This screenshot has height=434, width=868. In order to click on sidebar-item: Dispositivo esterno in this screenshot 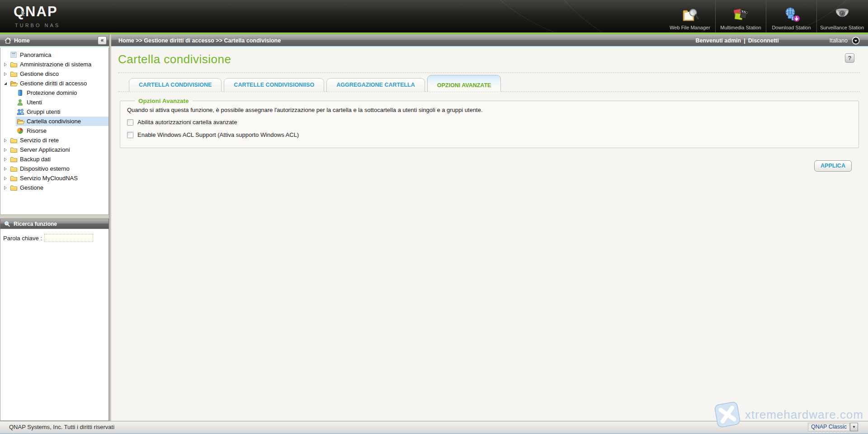, I will do `click(54, 169)`.